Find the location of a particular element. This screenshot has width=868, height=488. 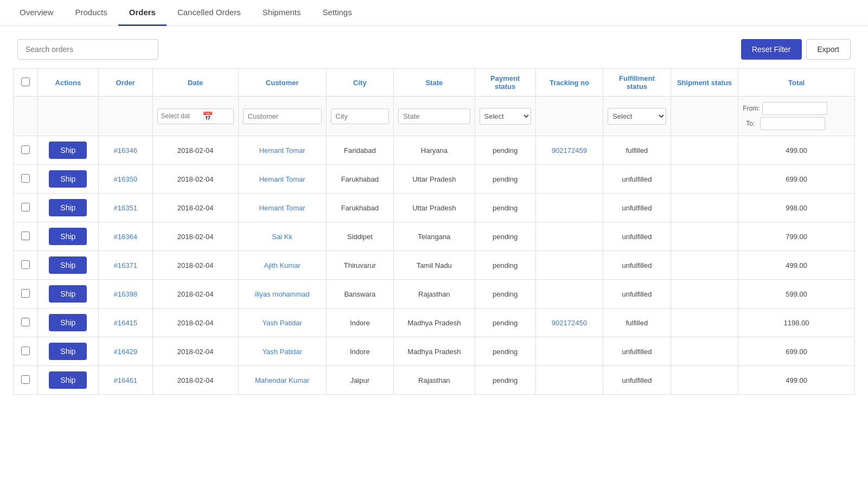

nav-tab-overview: Overview is located at coordinates (37, 13).